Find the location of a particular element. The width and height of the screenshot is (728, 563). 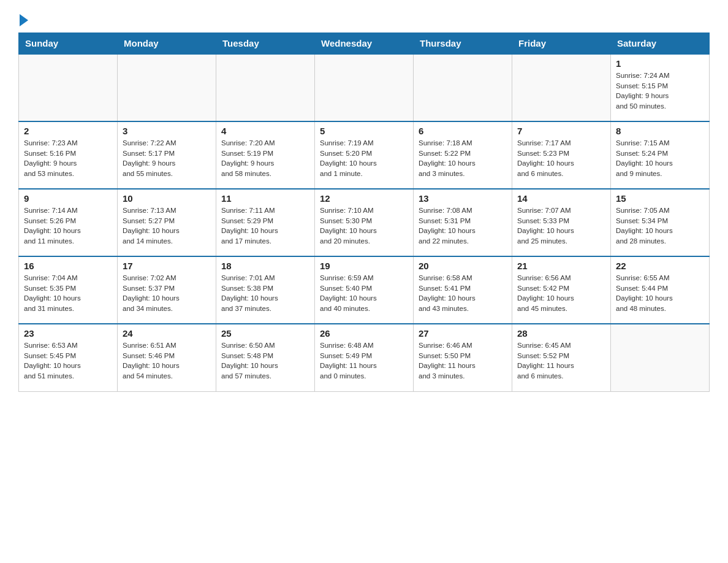

day-info: Sunrise: 7:17 AM Sunset: 5:23 PM Dayligh… is located at coordinates (561, 158).